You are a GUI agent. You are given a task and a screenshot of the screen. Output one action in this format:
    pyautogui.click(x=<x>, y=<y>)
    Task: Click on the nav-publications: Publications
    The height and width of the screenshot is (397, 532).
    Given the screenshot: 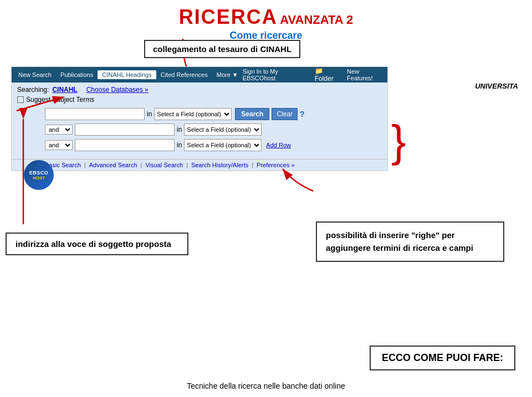 What is the action you would take?
    pyautogui.click(x=76, y=75)
    